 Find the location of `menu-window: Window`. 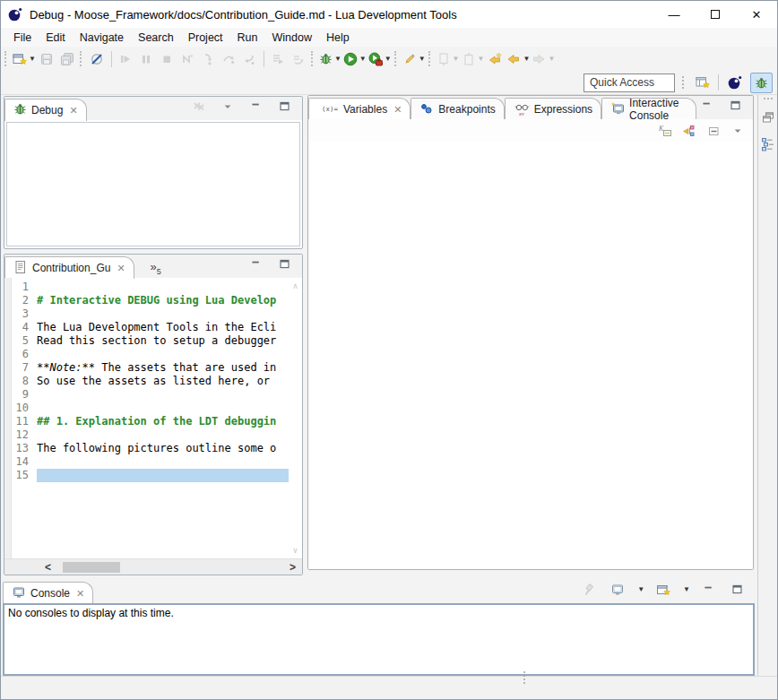

menu-window: Window is located at coordinates (292, 38).